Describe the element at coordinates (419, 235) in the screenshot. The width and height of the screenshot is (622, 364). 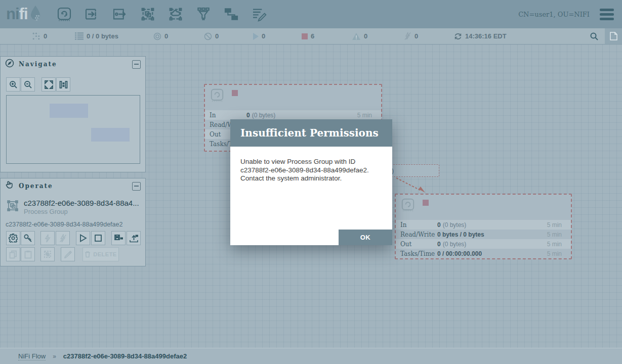
I see `stat-label: Read/Write` at that location.